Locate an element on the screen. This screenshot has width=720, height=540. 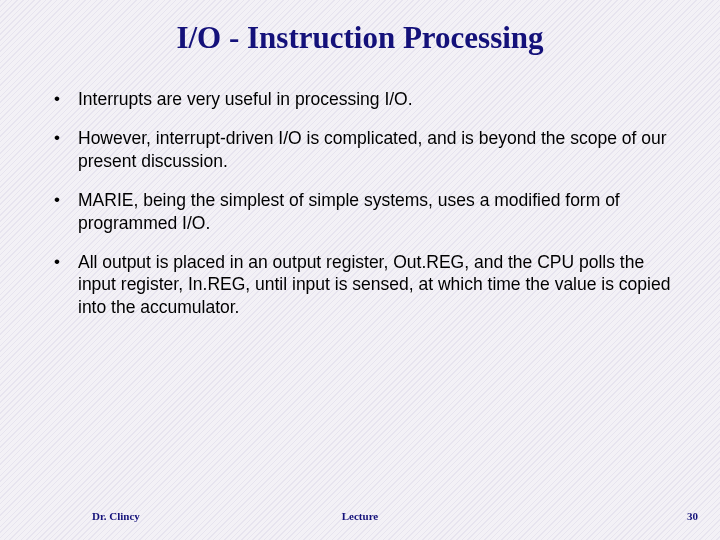
bullet-item: MARIE, being the simplest of simple syst… is located at coordinates (364, 212).